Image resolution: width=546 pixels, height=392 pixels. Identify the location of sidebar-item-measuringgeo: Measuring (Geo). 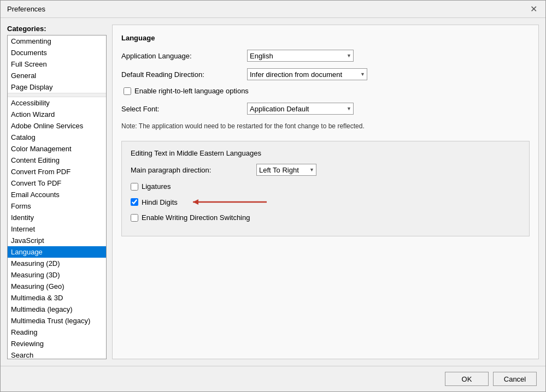
(57, 286).